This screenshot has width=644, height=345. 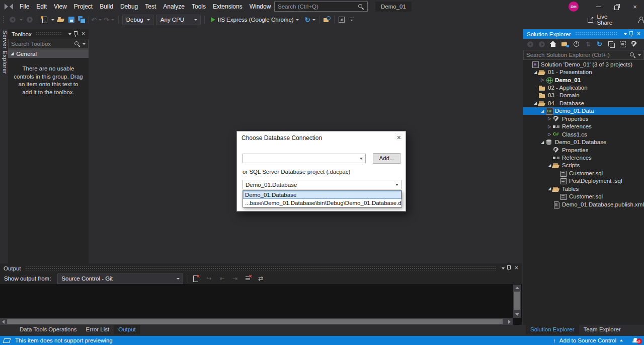 I want to click on tree-item-demo-01-data: ◢Demo_01.Data, so click(x=584, y=111).